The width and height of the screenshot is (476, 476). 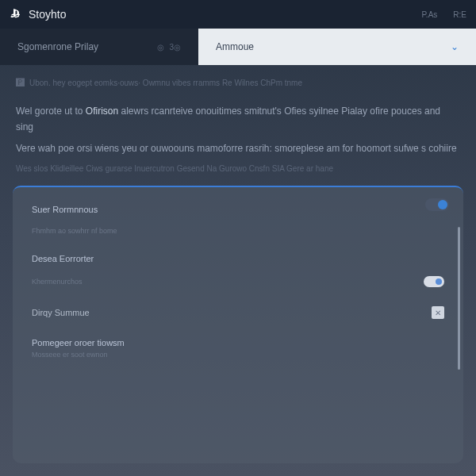 I want to click on row-kherm: Khermenurchos, so click(x=238, y=282).